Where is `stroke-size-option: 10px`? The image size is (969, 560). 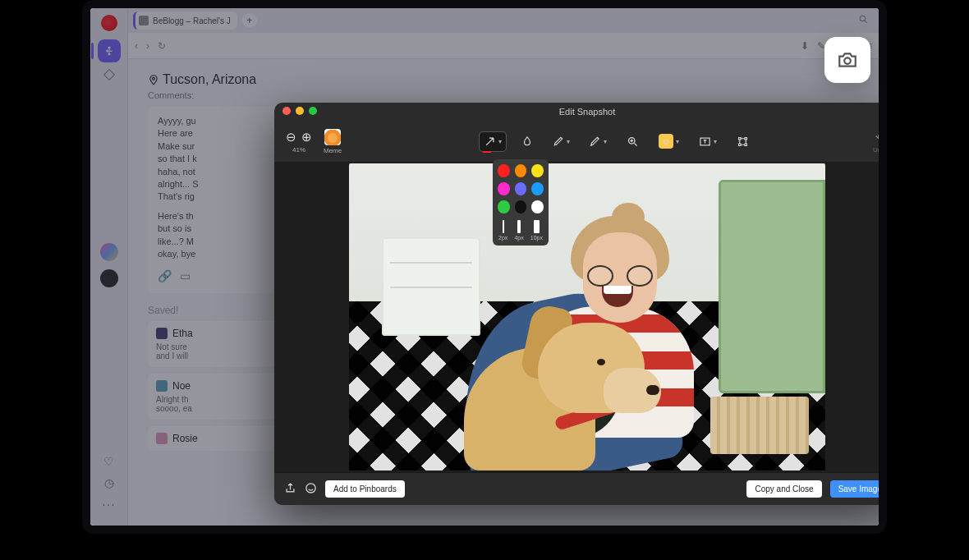
stroke-size-option: 10px is located at coordinates (537, 230).